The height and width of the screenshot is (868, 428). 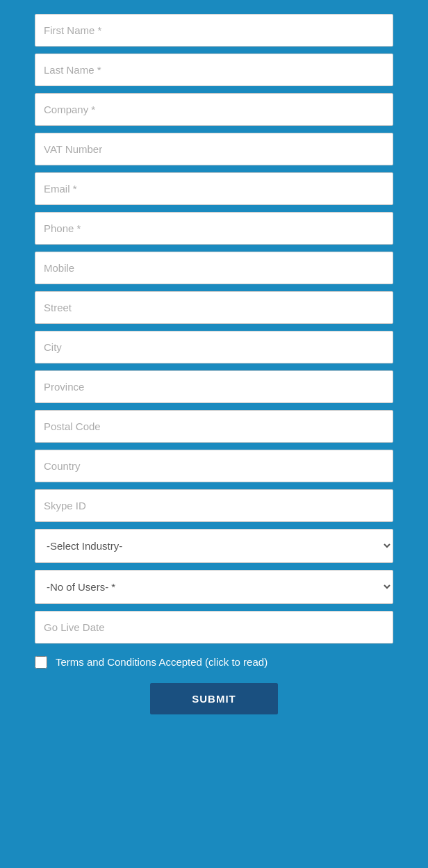 I want to click on province-input, so click(x=214, y=386).